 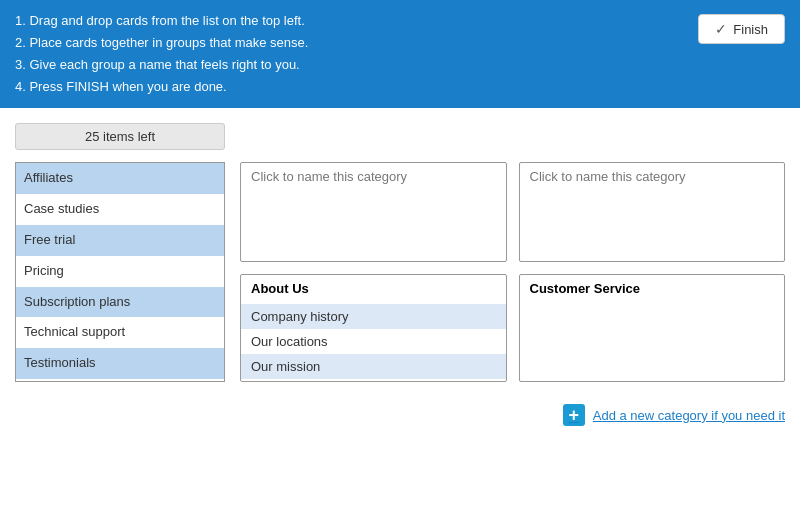 What do you see at coordinates (120, 302) in the screenshot?
I see `list-item: Subscription plans` at bounding box center [120, 302].